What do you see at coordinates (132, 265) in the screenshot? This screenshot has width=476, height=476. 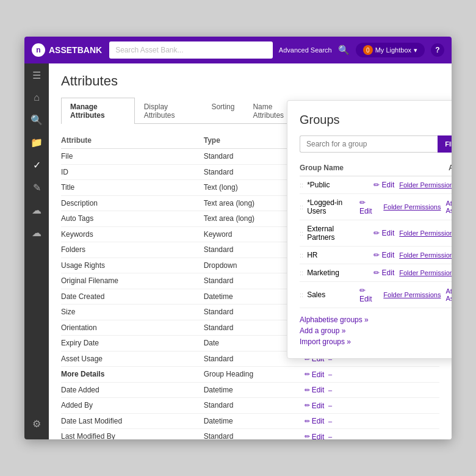 I see `attr-name: Usage Rights` at bounding box center [132, 265].